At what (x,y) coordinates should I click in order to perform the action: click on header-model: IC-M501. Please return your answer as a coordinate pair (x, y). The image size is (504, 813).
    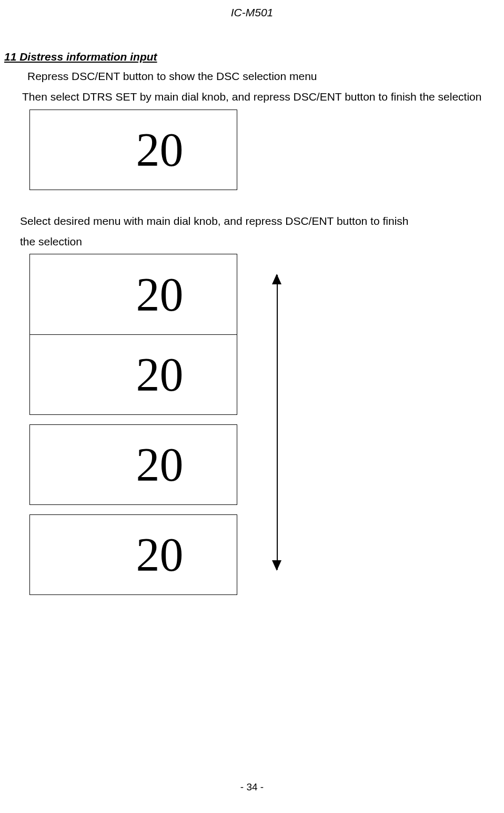
    Looking at the image, I should click on (252, 9).